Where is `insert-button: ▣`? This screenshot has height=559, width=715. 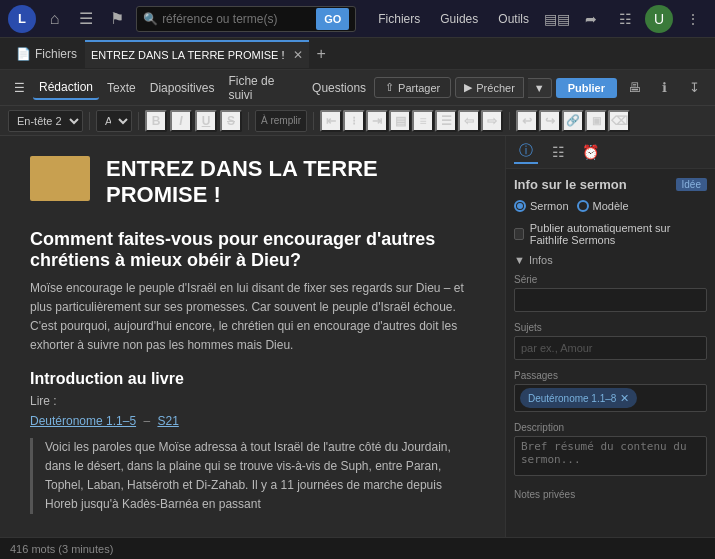 insert-button: ▣ is located at coordinates (596, 121).